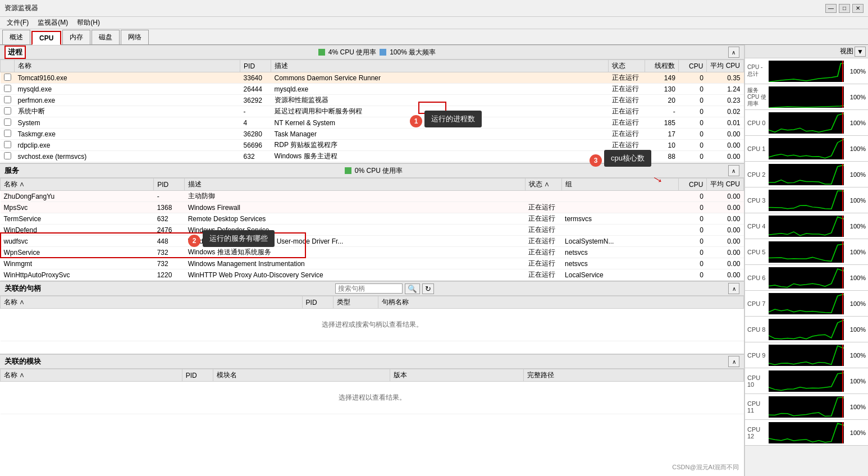 Image resolution: width=868 pixels, height=476 pixels. I want to click on tab-disk: 磁盘, so click(106, 37).